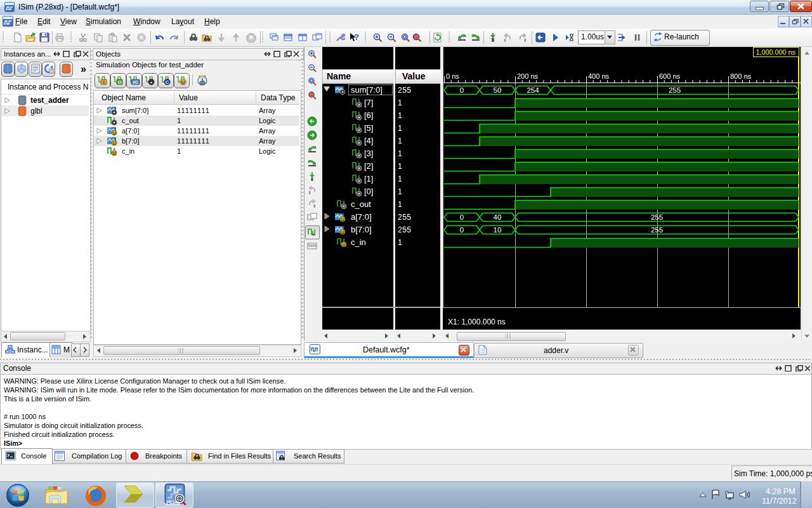 This screenshot has width=812, height=508. What do you see at coordinates (453, 76) in the screenshot?
I see `svg-text: 0 ns` at bounding box center [453, 76].